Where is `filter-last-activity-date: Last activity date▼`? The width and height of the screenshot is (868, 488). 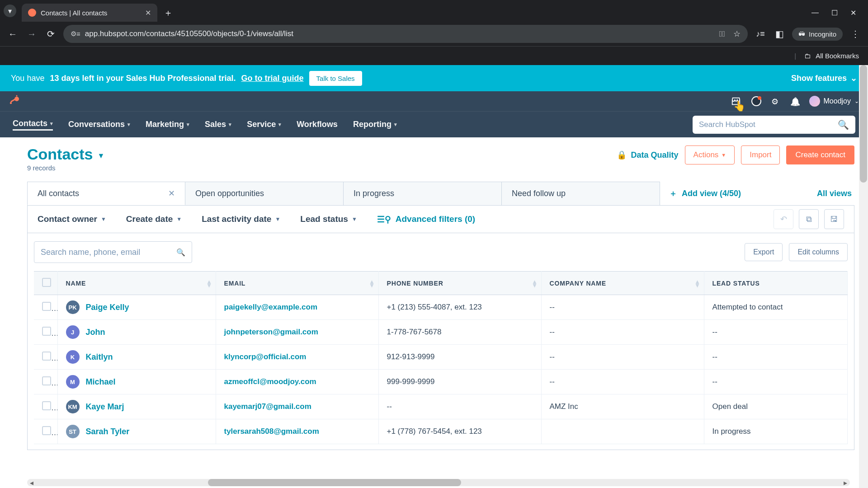 filter-last-activity-date: Last activity date▼ is located at coordinates (241, 219).